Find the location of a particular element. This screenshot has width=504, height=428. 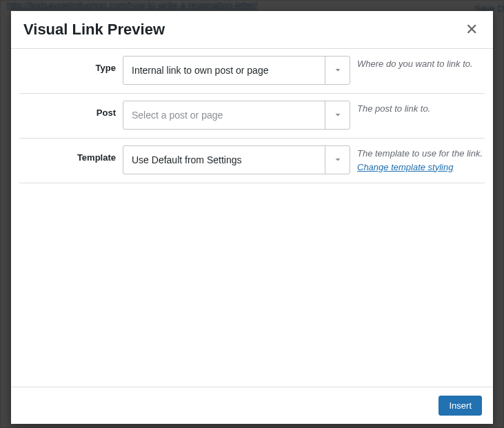

modal-footer: Insert is located at coordinates (252, 405).